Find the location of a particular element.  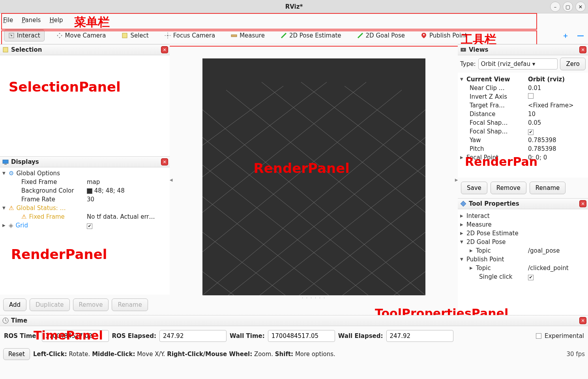

views-remove-button: Remove is located at coordinates (508, 188).